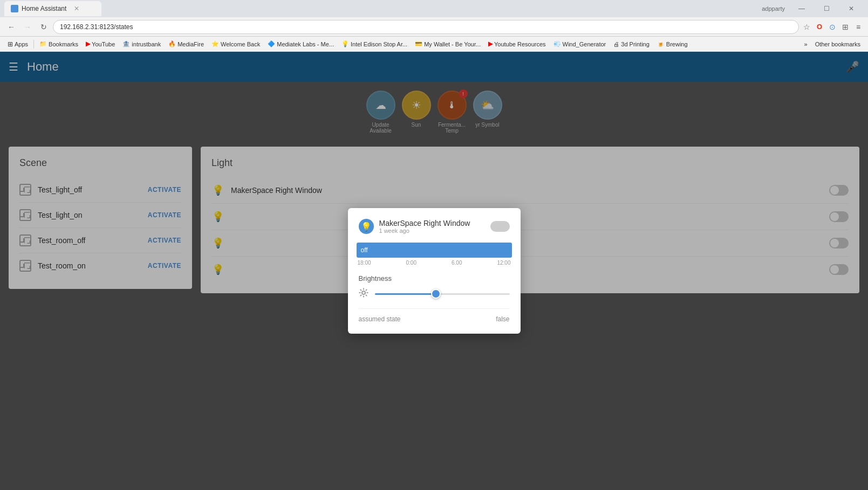  Describe the element at coordinates (434, 287) in the screenshot. I see `brightness-section: Brightness` at that location.